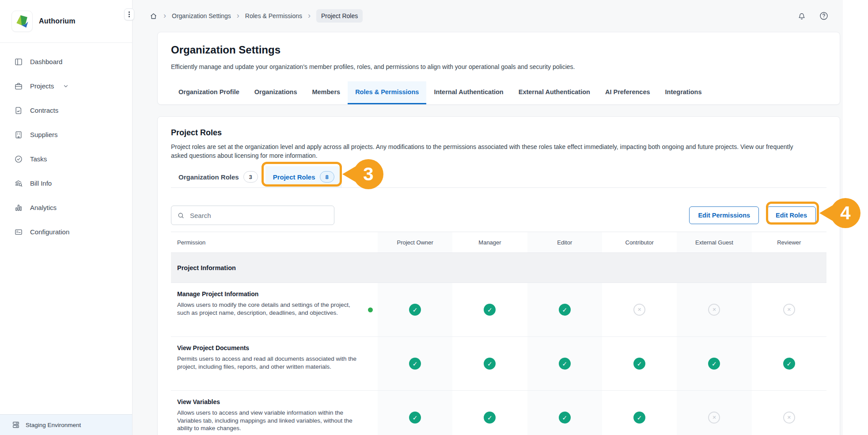 The image size is (868, 435). I want to click on sidebar-item-contracts: Contracts, so click(66, 111).